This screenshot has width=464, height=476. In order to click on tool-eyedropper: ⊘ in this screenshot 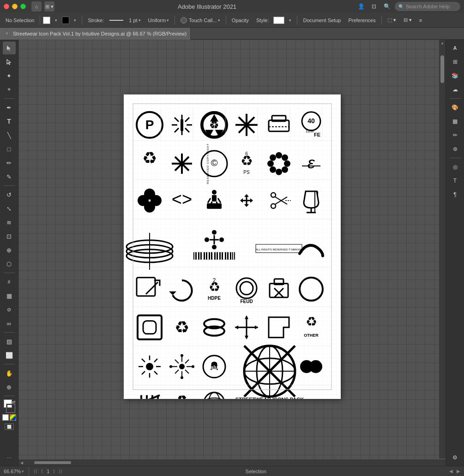, I will do `click(9, 309)`.